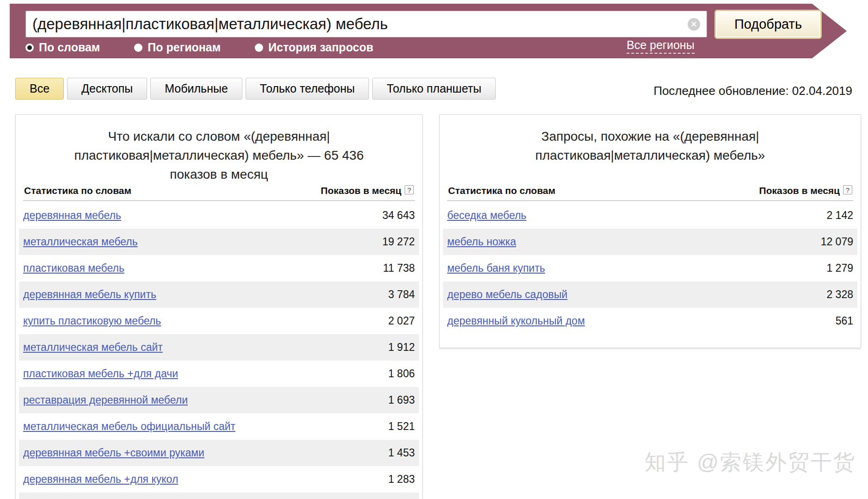 Image resolution: width=868 pixels, height=499 pixels. Describe the element at coordinates (199, 47) in the screenshot. I see `search-mode-group: По словам По регионам История запросов` at that location.